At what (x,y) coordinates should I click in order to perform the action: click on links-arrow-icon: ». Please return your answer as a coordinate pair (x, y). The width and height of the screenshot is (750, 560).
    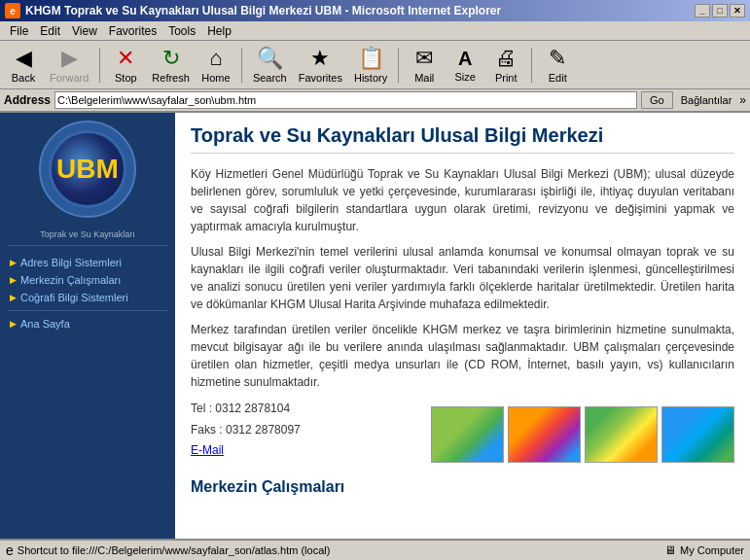
    Looking at the image, I should click on (743, 100).